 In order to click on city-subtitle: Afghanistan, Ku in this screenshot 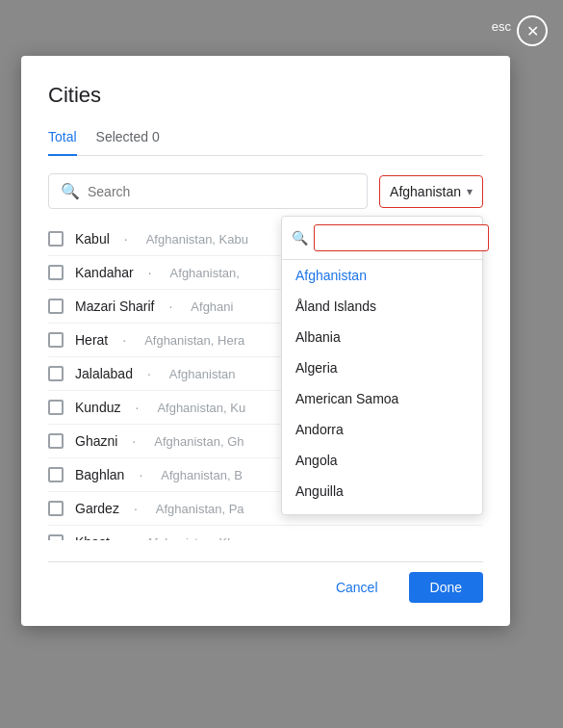, I will do `click(201, 408)`.